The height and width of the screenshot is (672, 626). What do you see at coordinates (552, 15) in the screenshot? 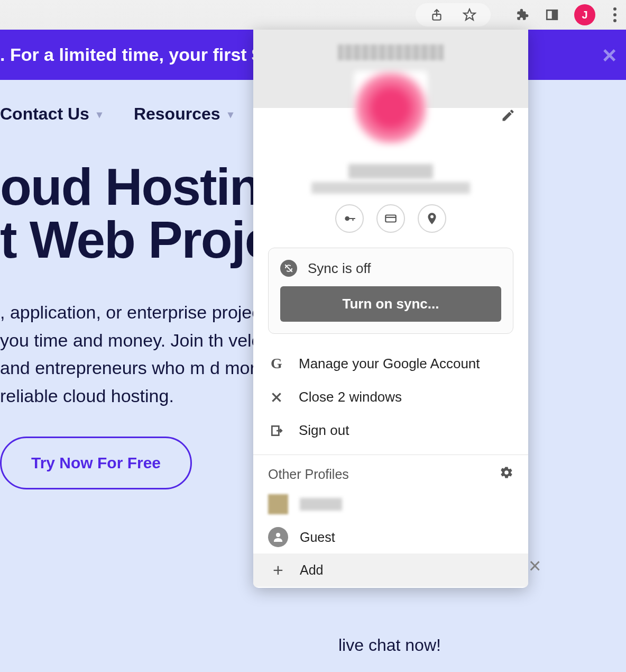
I see `panel-icon` at bounding box center [552, 15].